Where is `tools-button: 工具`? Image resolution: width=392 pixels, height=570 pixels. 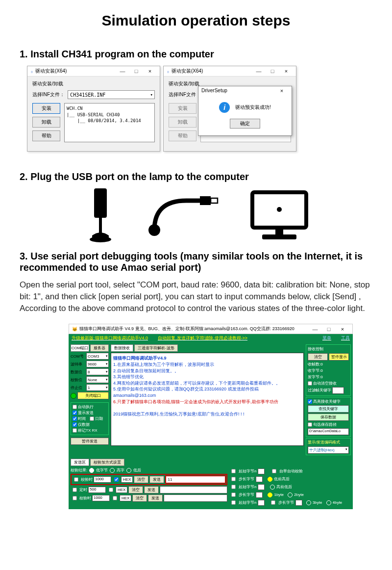
tools-button: 工具 is located at coordinates (345, 338).